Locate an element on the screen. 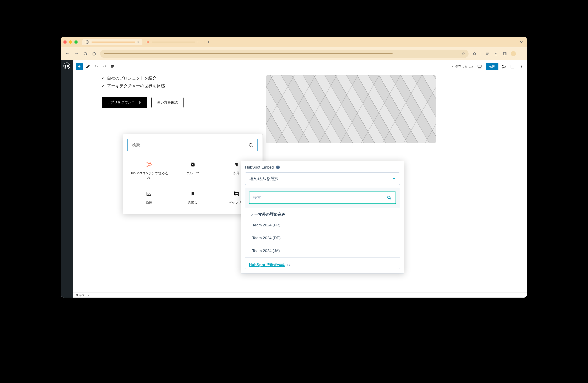 Image resolution: width=588 pixels, height=383 pixels. paragraph-icon is located at coordinates (237, 165).